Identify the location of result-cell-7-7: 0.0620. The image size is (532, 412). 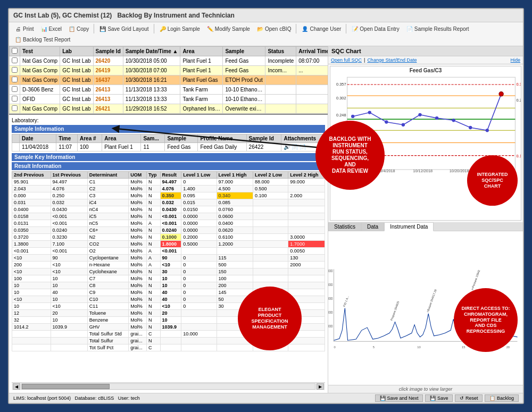
(235, 231).